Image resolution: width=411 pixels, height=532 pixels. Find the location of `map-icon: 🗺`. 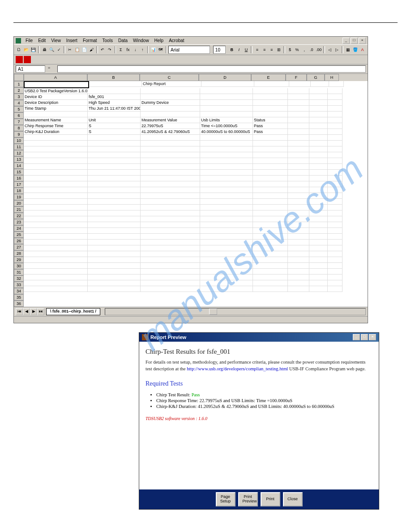

map-icon: 🗺 is located at coordinates (160, 50).